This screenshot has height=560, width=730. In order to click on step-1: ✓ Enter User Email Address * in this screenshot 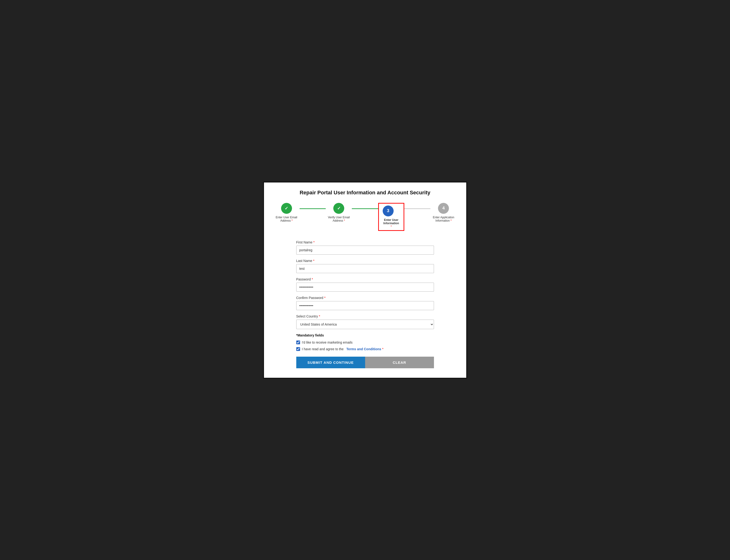, I will do `click(286, 213)`.